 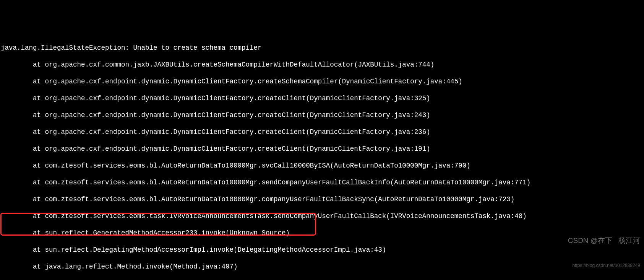 I want to click on stack-frame: at sun.reflect.GeneratedMethodAccessor23…, so click(x=322, y=233).